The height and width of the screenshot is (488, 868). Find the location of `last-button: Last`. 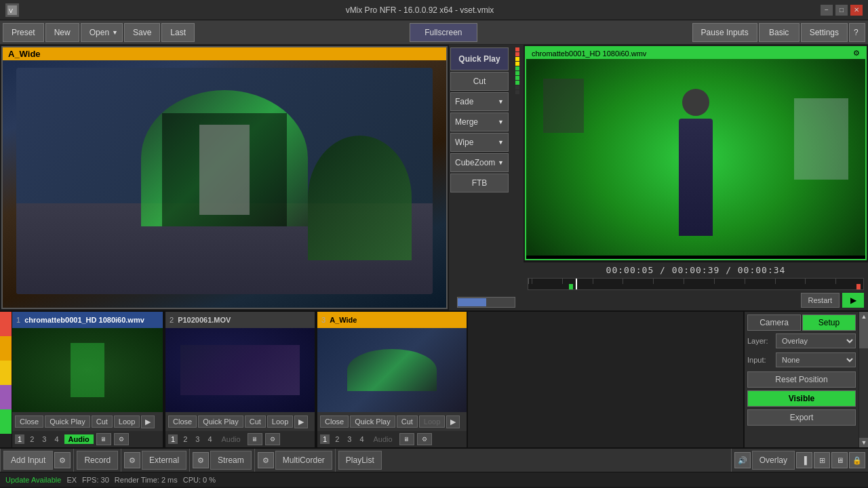

last-button: Last is located at coordinates (178, 33).